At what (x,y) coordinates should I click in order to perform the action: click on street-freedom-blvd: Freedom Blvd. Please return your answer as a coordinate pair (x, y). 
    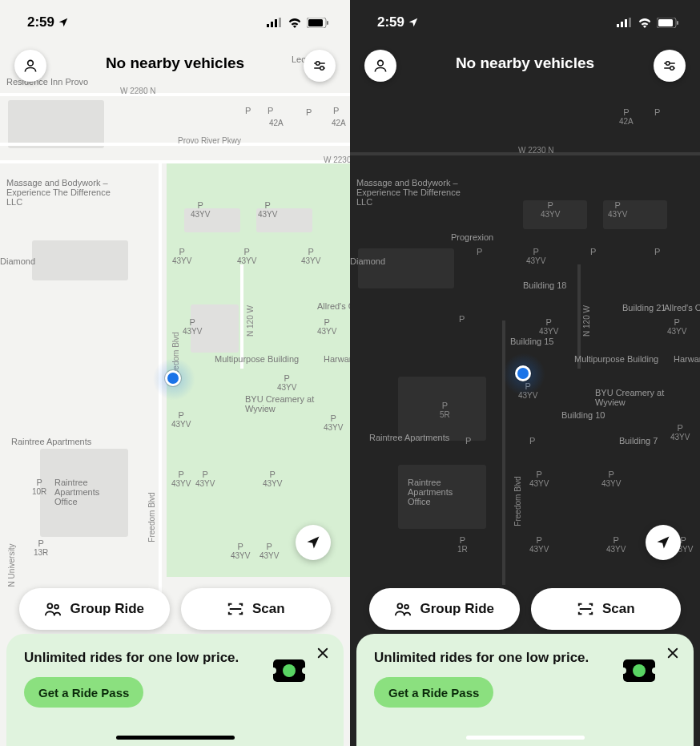
    Looking at the image, I should click on (517, 501).